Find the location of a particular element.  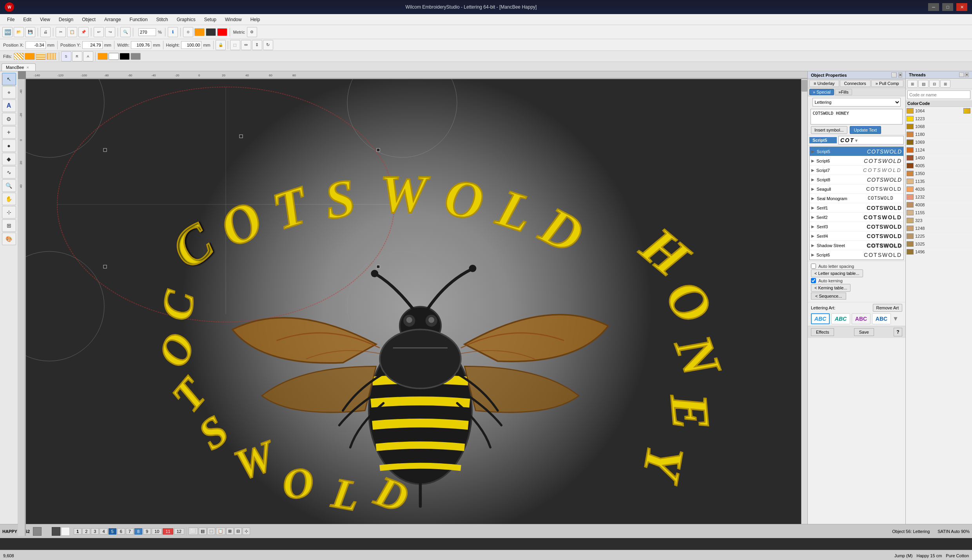

tool-extra-2: ⊞ is located at coordinates (9, 226).